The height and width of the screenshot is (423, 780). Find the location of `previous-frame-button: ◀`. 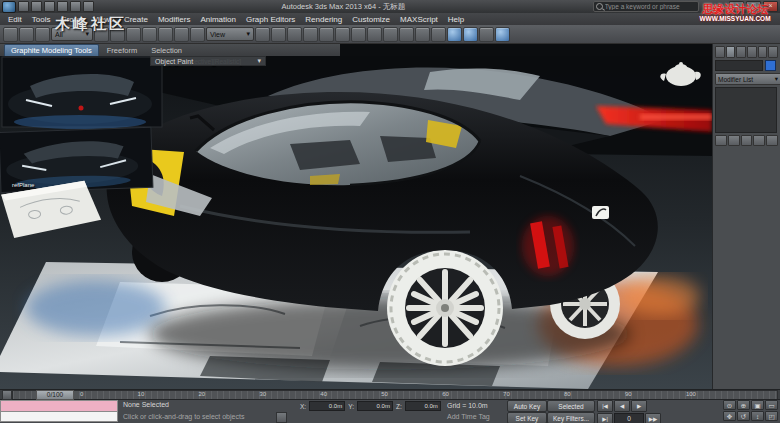

previous-frame-button: ◀ is located at coordinates (622, 406).